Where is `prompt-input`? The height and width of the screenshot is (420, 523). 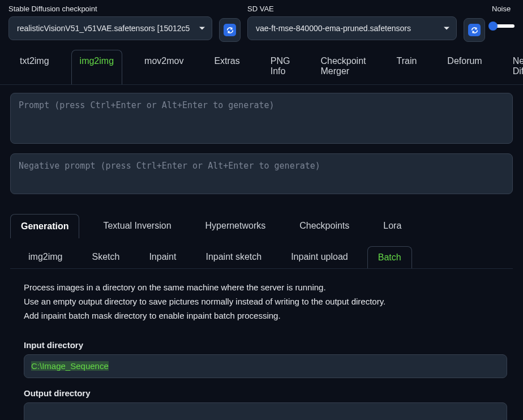 prompt-input is located at coordinates (262, 118).